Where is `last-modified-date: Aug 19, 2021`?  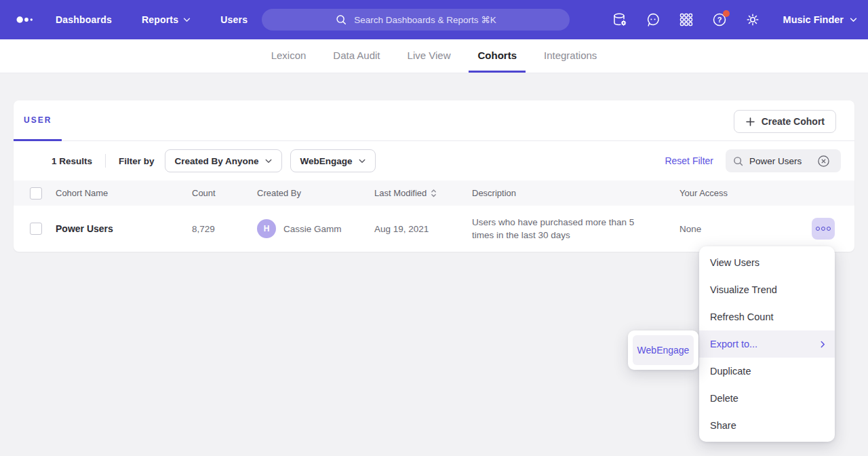 last-modified-date: Aug 19, 2021 is located at coordinates (423, 229).